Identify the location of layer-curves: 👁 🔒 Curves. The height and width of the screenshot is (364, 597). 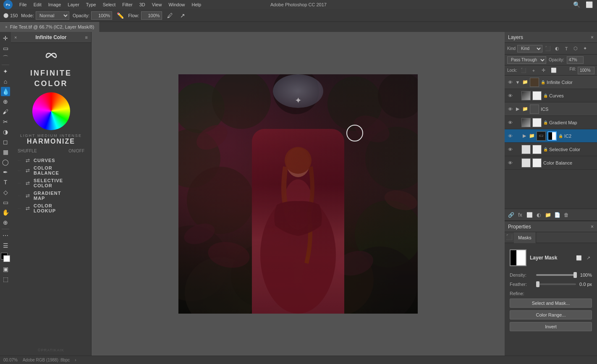
(551, 96).